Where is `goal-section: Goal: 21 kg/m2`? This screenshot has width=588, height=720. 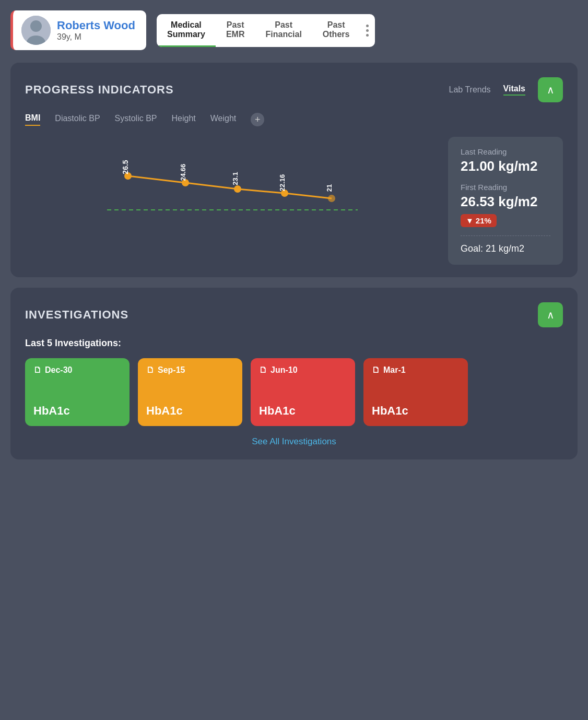
goal-section: Goal: 21 kg/m2 is located at coordinates (505, 245).